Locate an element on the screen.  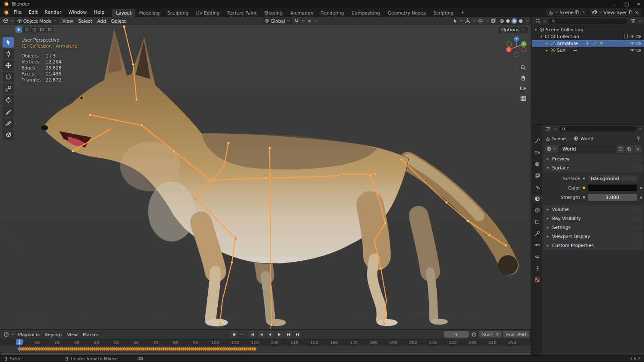
add-workspace-button: + is located at coordinates (462, 12).